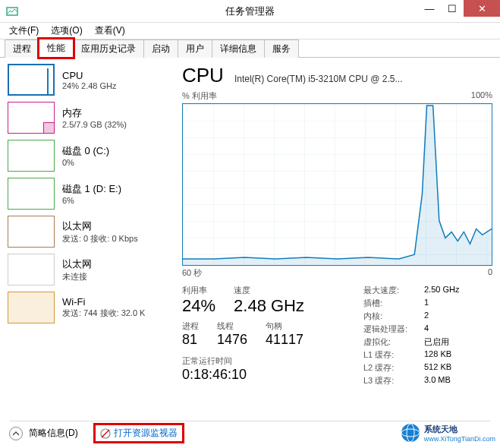  I want to click on uptime-value: 0:18:46:10, so click(273, 375).